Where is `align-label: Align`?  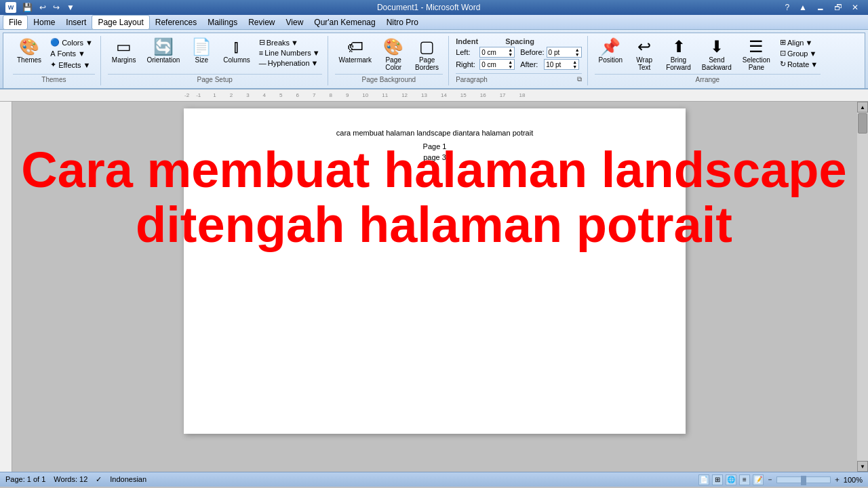 align-label: Align is located at coordinates (795, 43).